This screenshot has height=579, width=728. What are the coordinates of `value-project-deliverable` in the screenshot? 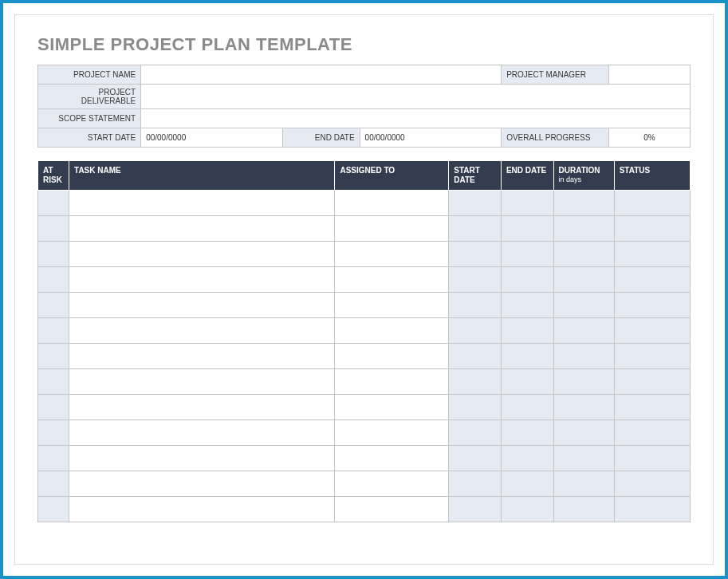 It's located at (416, 97).